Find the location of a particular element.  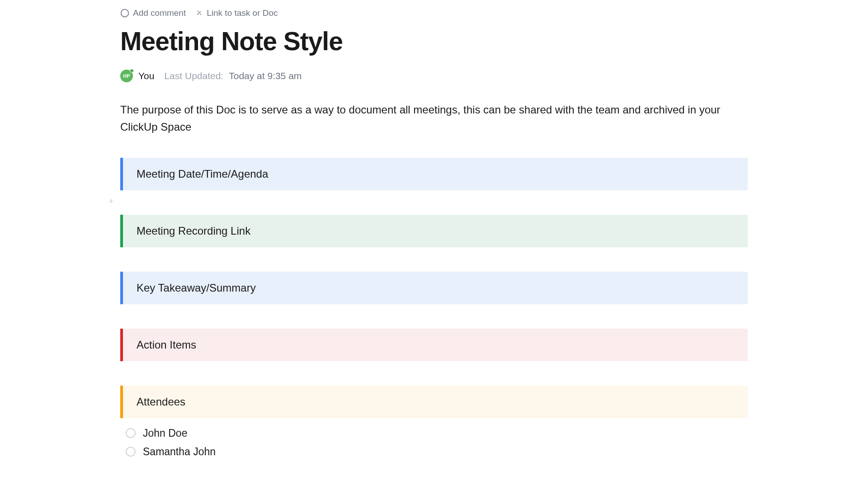

callout-key-takeaway: Key Takeaway/Summary is located at coordinates (434, 288).